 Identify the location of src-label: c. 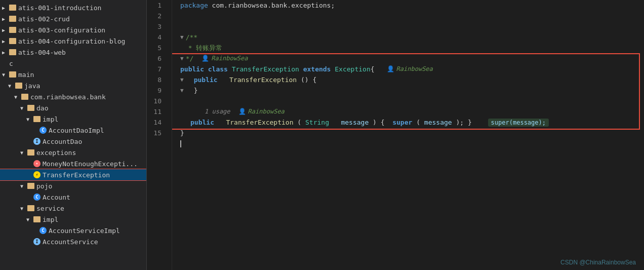
(11, 64).